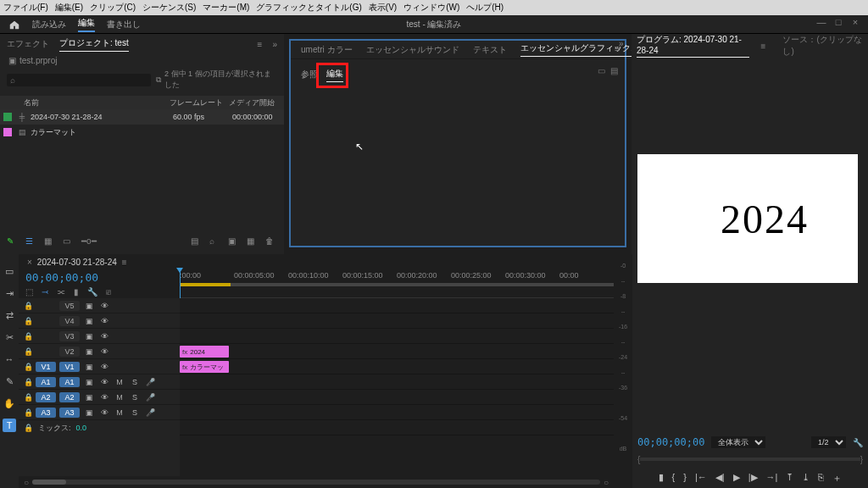 This screenshot has height=488, width=868. I want to click on workspace-export: 書き出し, so click(124, 25).